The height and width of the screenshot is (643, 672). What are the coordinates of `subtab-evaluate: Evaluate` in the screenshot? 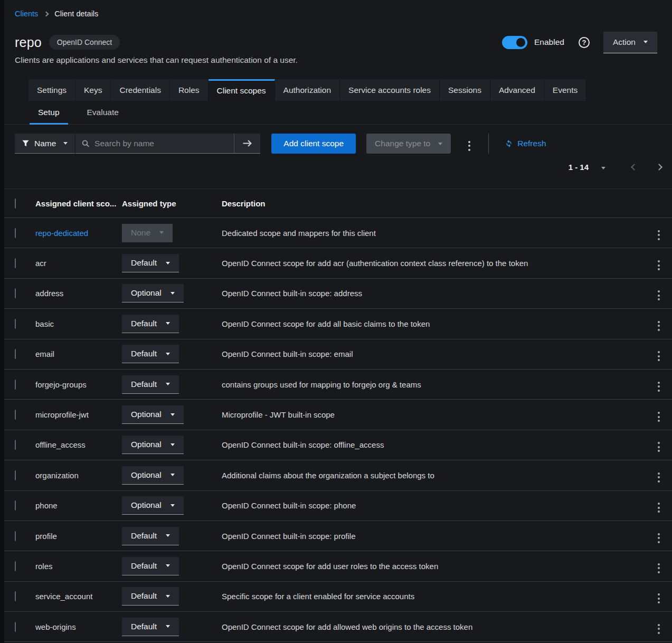 It's located at (103, 112).